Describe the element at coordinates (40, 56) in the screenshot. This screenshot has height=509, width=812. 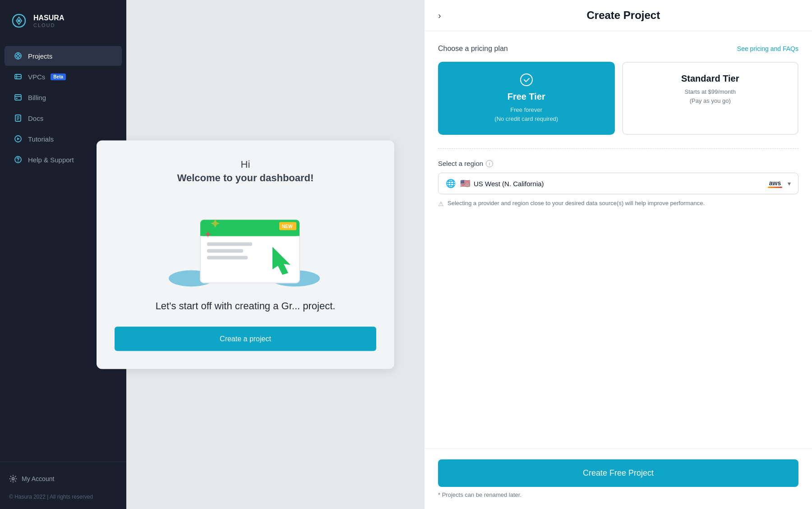
I see `sidebar-item-projects-label: Projects` at that location.